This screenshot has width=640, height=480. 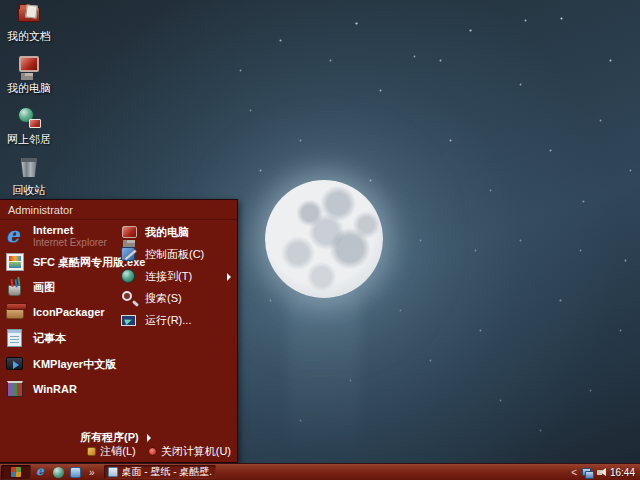 What do you see at coordinates (29, 88) in the screenshot?
I see `desktop-icon-label: 我的电脑` at bounding box center [29, 88].